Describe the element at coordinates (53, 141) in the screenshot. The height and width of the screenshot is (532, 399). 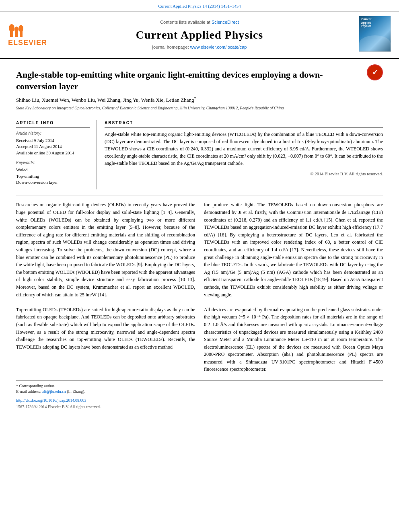
I see `received-date: Received 9 July 2014` at that location.